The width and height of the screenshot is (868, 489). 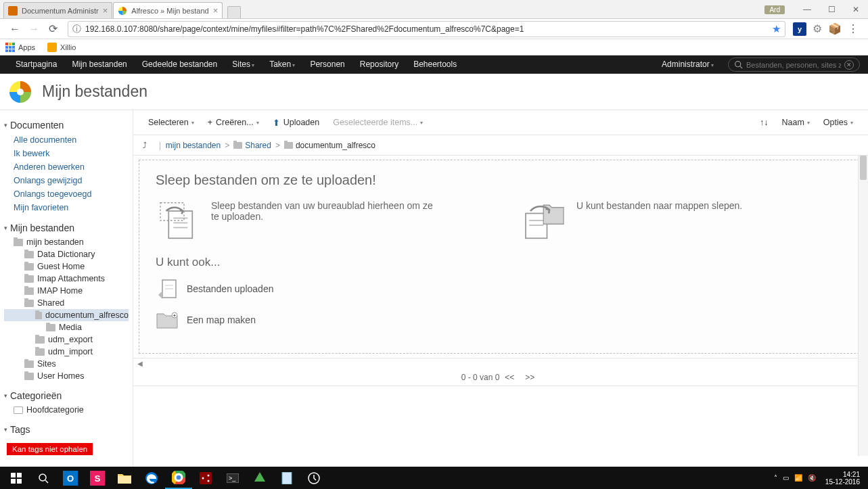 I want to click on extension-icon: 📦, so click(x=835, y=29).